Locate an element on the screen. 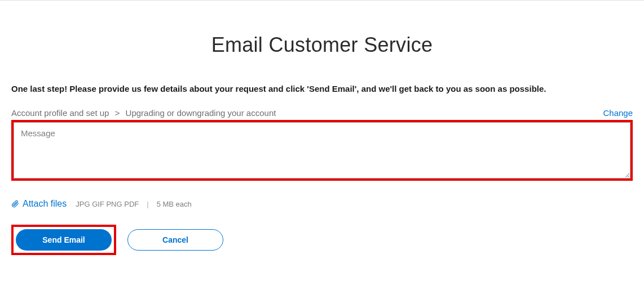 This screenshot has width=644, height=299. instruction-text: One last step! Please provide us few det… is located at coordinates (322, 89).